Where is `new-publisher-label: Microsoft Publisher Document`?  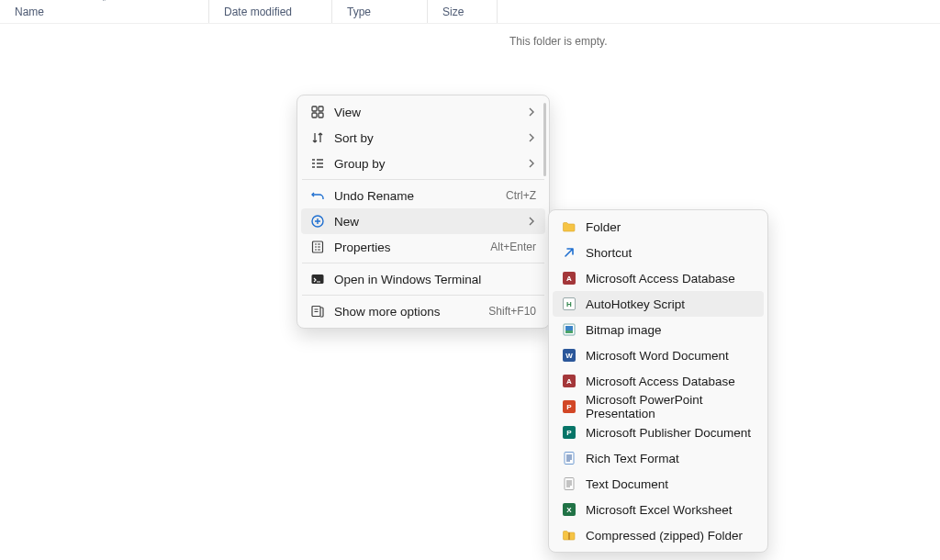
new-publisher-label: Microsoft Publisher Document is located at coordinates (668, 433).